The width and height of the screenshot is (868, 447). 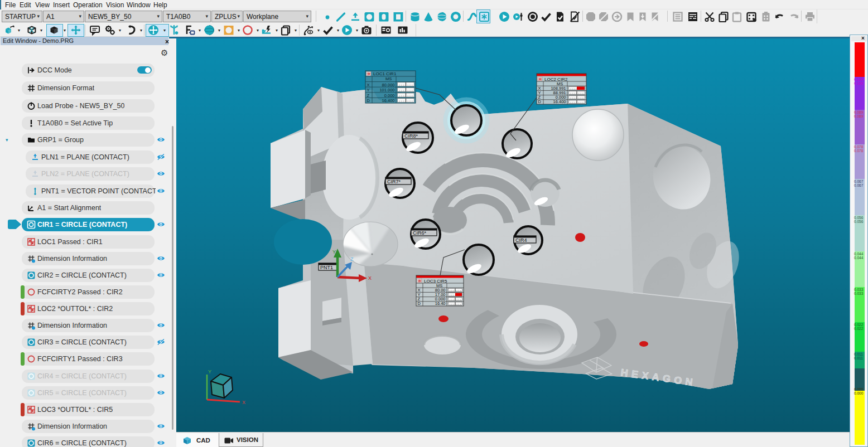 What do you see at coordinates (387, 90) in the screenshot?
I see `svg-text: 101.000` at bounding box center [387, 90].